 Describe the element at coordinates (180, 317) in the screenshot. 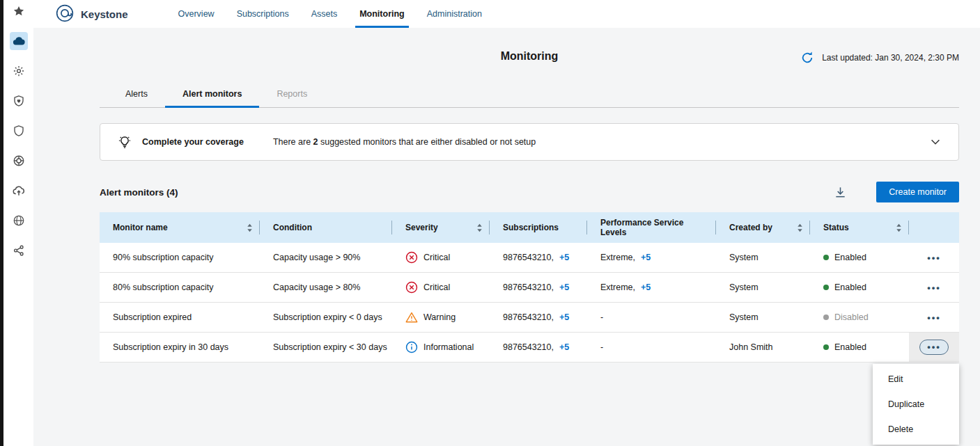

I see `monitor-name-cell: Subscription expired` at that location.